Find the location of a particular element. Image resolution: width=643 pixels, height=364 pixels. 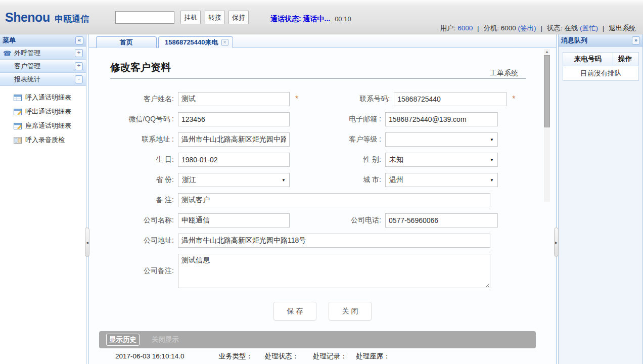

collapse-sidebar-icon: « is located at coordinates (79, 40).